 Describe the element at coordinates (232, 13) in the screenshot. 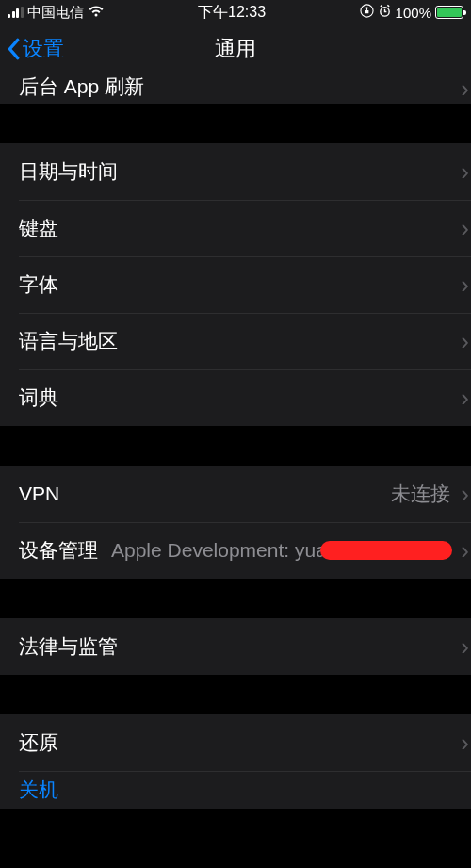

I see `status-time: 下午12:33` at that location.